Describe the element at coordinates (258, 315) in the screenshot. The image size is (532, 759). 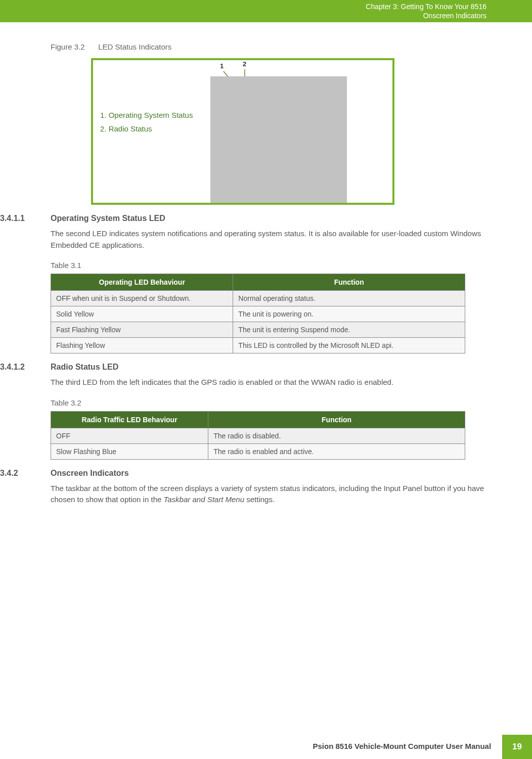
I see `table-row: Solid Yellow The unit is powering on.` at that location.